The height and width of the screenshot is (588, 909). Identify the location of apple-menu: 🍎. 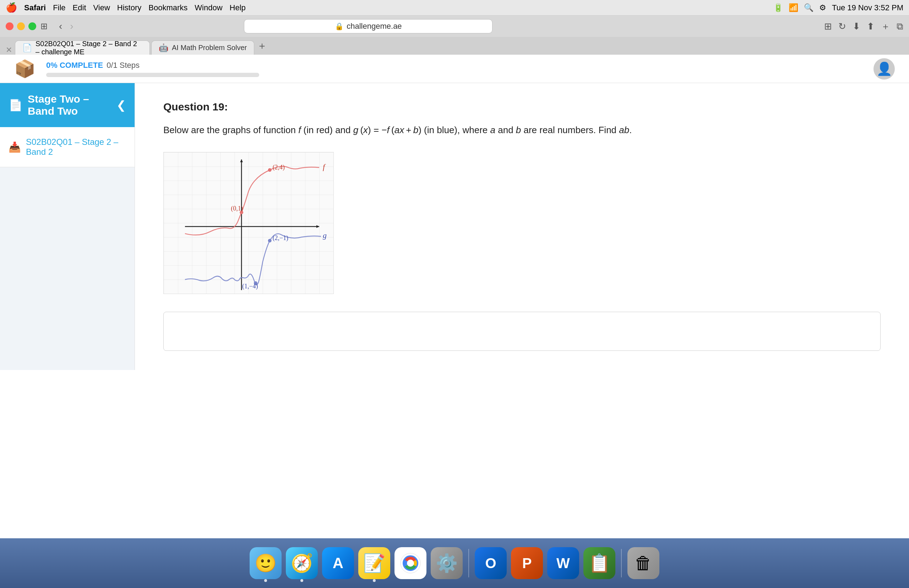
(11, 8).